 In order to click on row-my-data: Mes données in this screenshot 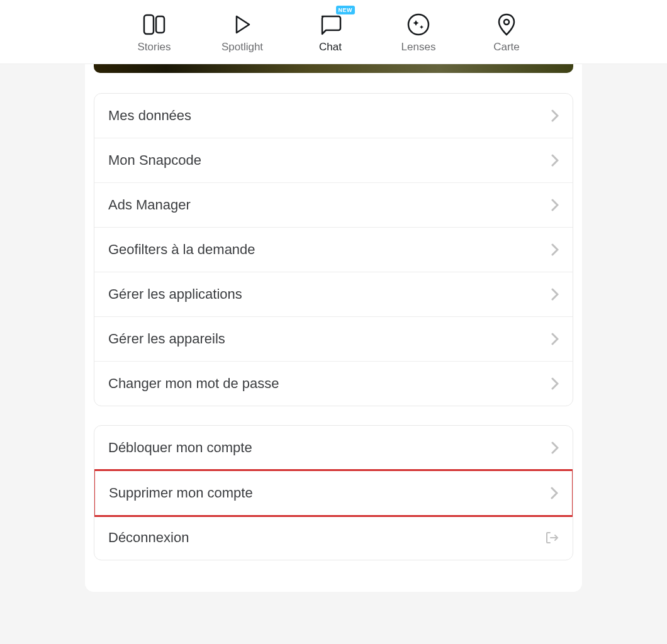, I will do `click(334, 116)`.